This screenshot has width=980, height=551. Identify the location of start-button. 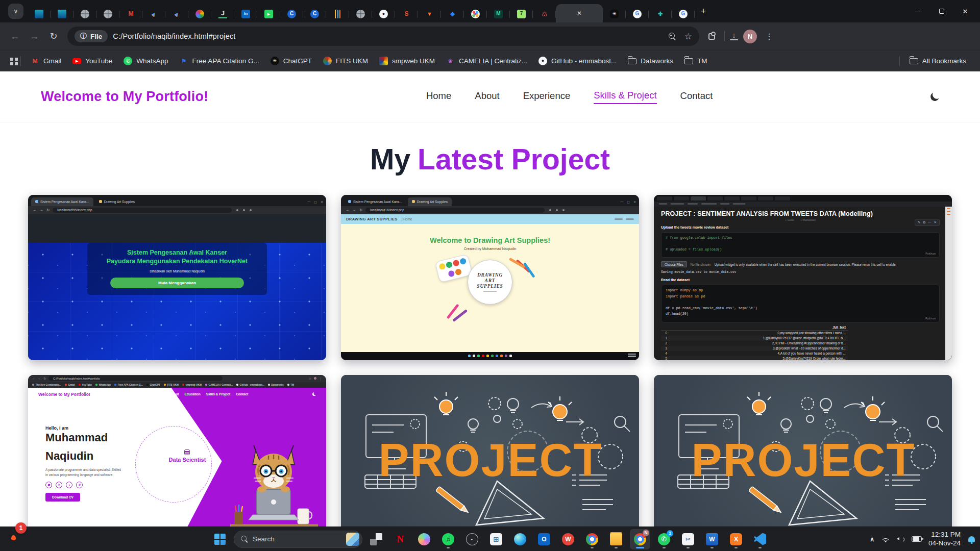
(220, 539).